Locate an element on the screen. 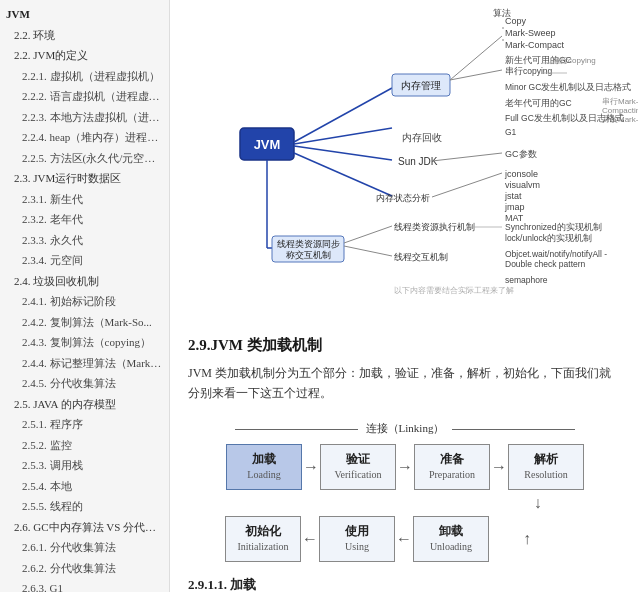  subsection-title: 2.9.1.1. 加载 is located at coordinates (405, 584).